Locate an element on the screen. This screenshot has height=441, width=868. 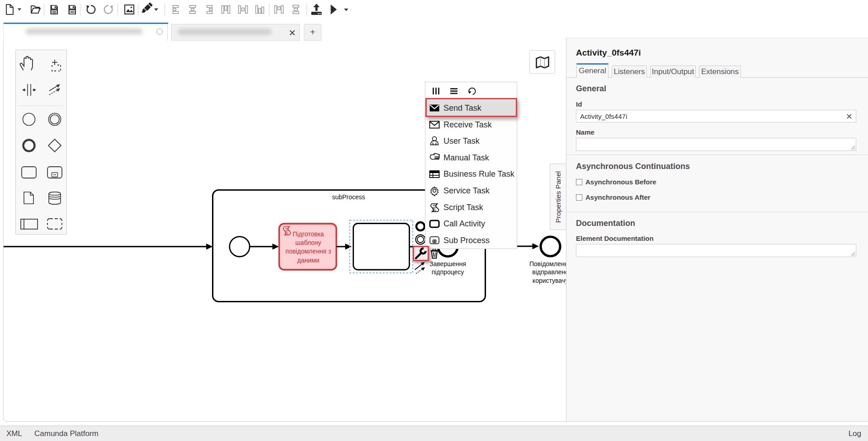
svg-text: повідомлення з is located at coordinates (308, 251).